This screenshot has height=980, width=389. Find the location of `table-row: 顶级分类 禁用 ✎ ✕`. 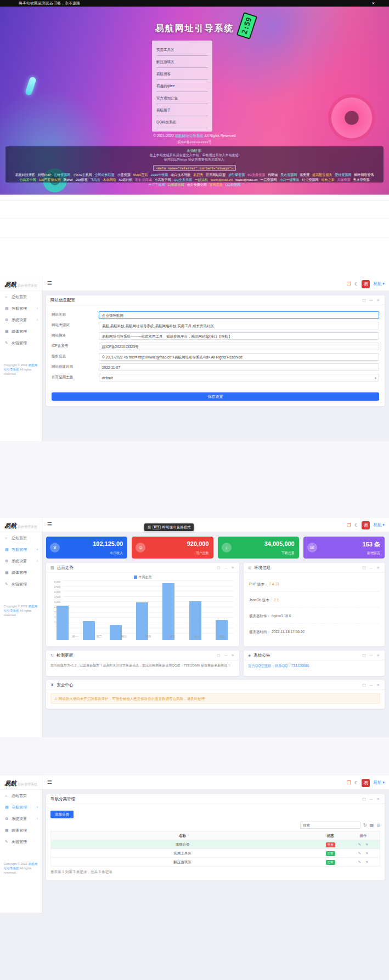

table-row: 顶级分类 禁用 ✎ ✕ is located at coordinates (215, 845).